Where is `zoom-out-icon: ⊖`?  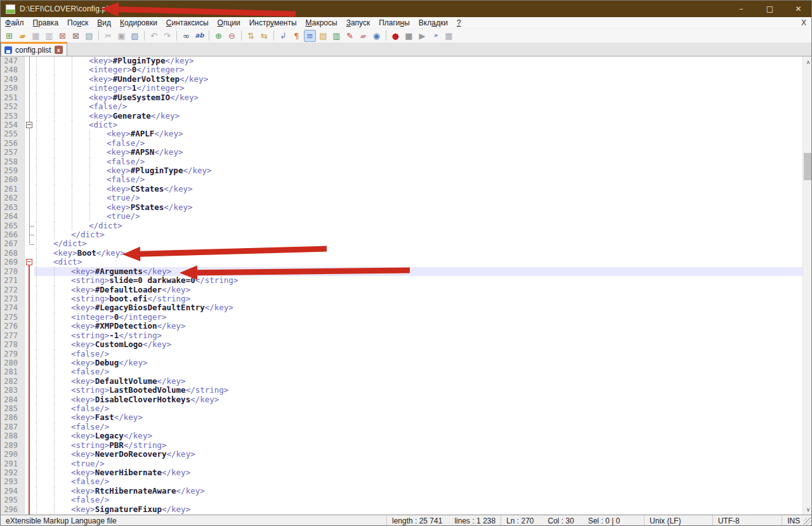 zoom-out-icon: ⊖ is located at coordinates (232, 36).